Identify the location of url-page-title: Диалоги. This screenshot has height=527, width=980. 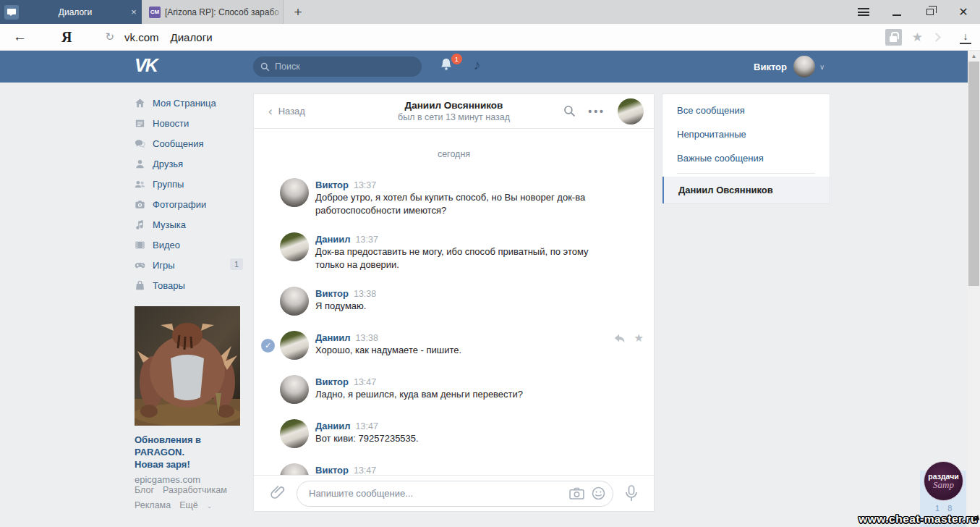
(192, 38).